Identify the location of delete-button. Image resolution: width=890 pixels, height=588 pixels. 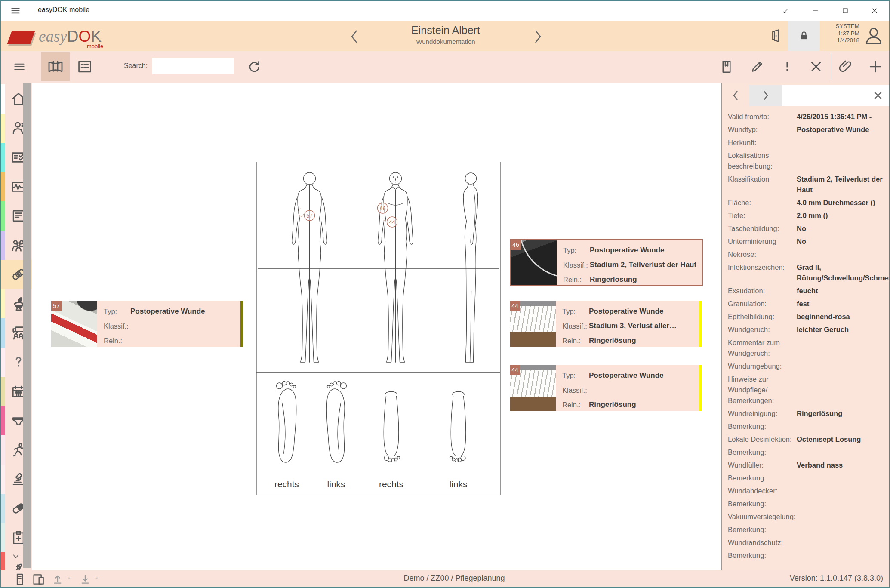
(816, 67).